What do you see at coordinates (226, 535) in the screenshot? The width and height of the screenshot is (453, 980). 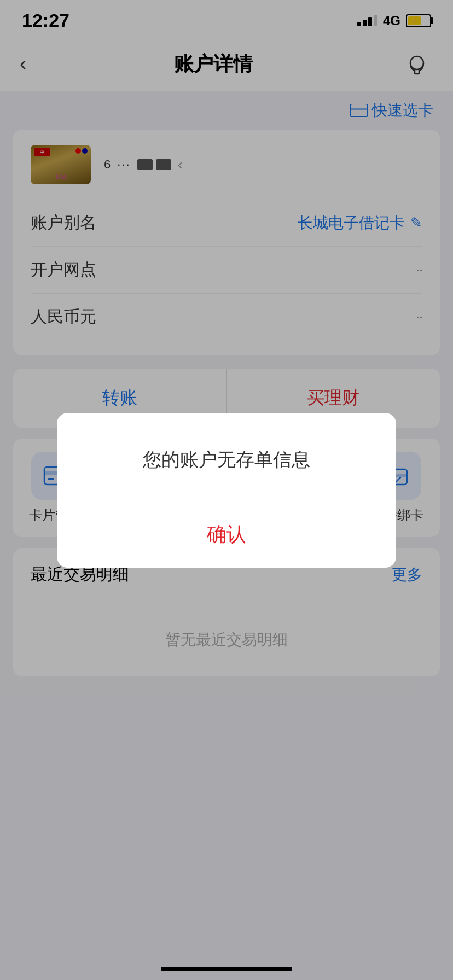 I see `dialog-confirm-button: 确认` at bounding box center [226, 535].